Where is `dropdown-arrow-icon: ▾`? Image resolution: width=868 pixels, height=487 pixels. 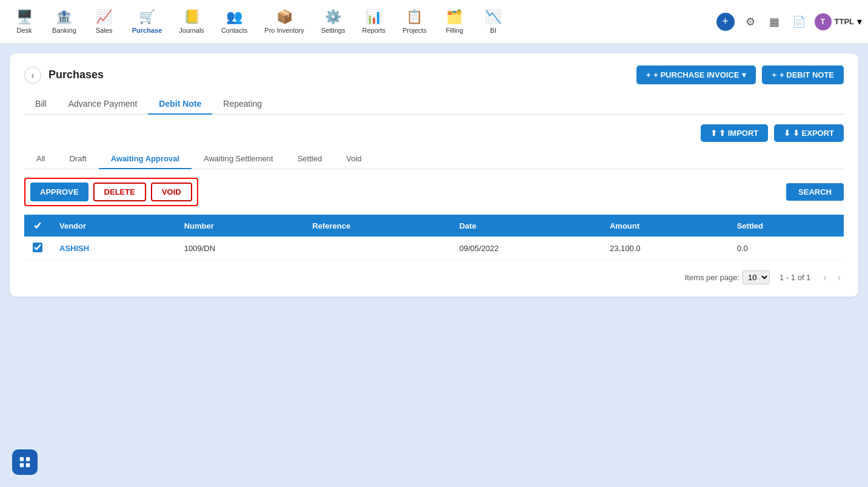
dropdown-arrow-icon: ▾ is located at coordinates (744, 75).